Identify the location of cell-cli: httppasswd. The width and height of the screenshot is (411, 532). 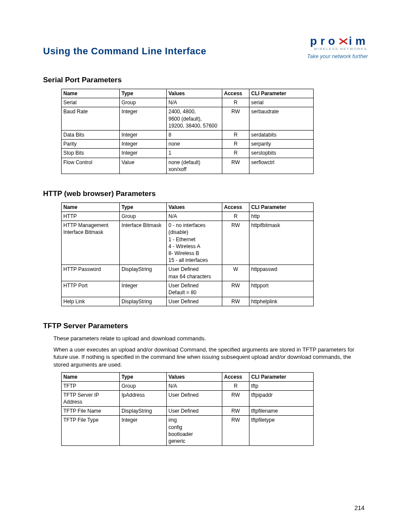
(282, 273).